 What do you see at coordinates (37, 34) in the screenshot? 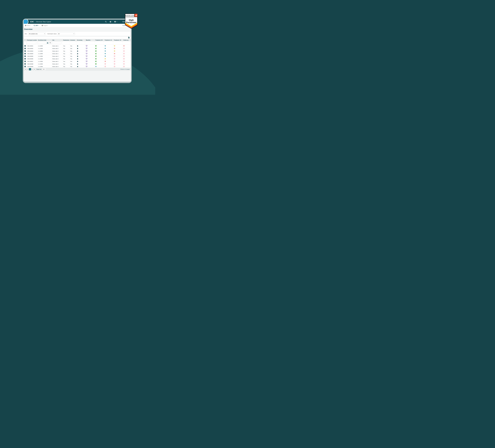
I see `site-filter-dropdown: All available sites` at bounding box center [37, 34].